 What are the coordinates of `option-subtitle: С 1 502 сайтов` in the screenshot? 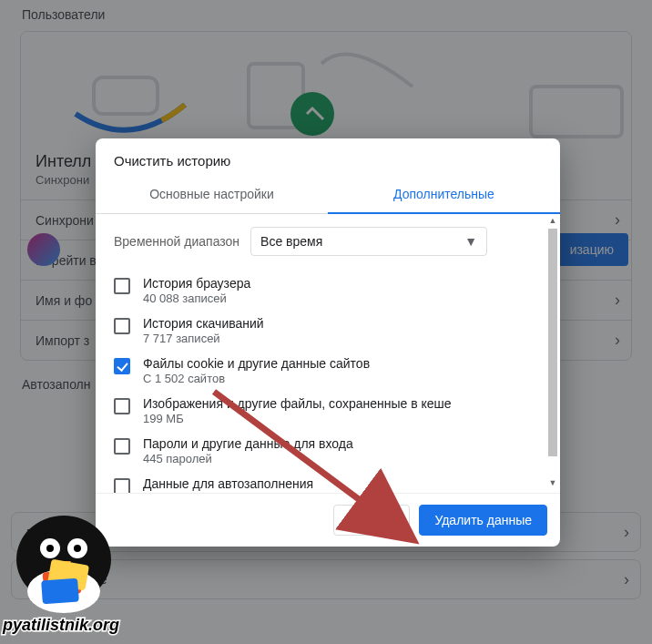 It's located at (257, 379).